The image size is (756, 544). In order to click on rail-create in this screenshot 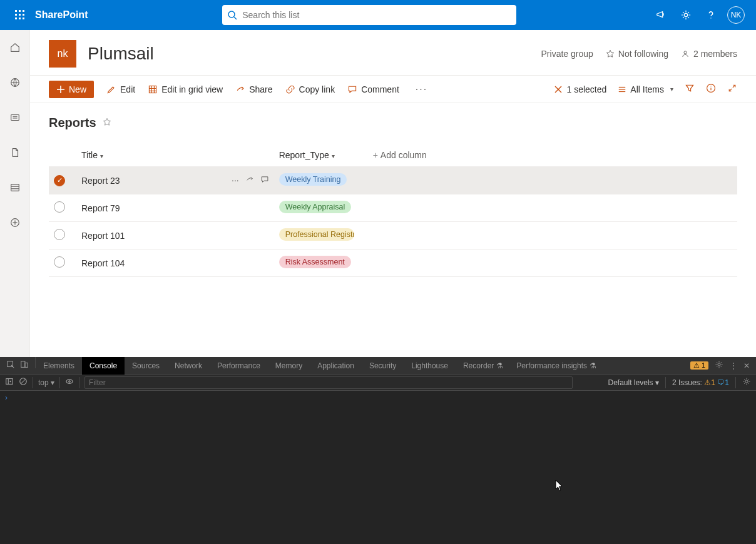, I will do `click(15, 223)`.